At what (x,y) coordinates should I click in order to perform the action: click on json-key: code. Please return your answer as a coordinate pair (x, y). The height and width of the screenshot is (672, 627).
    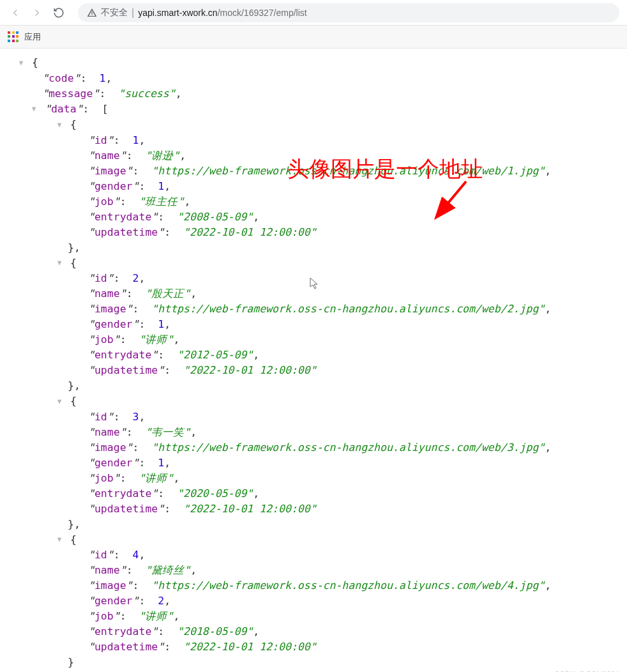
    Looking at the image, I should click on (61, 78).